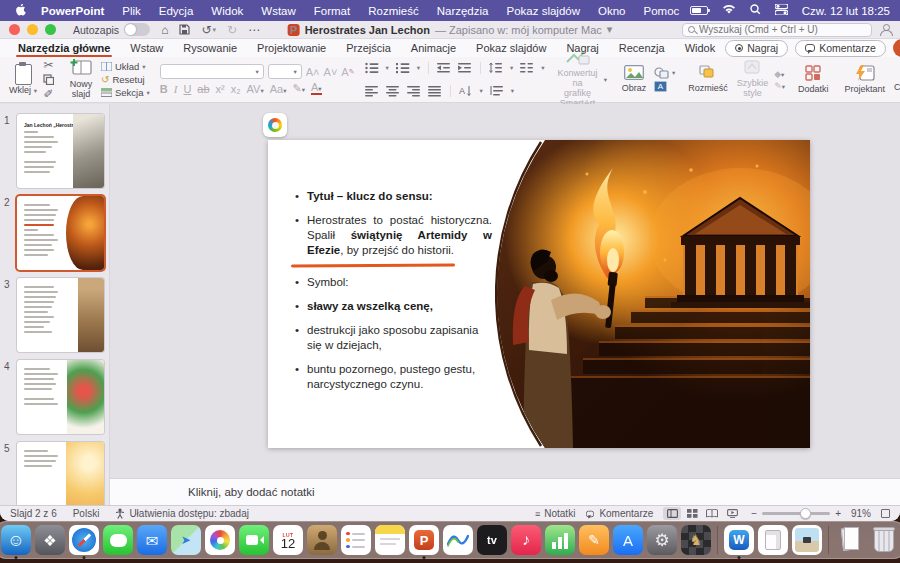 The image size is (900, 563). Describe the element at coordinates (118, 540) in the screenshot. I see `dock-icon-messages` at that location.